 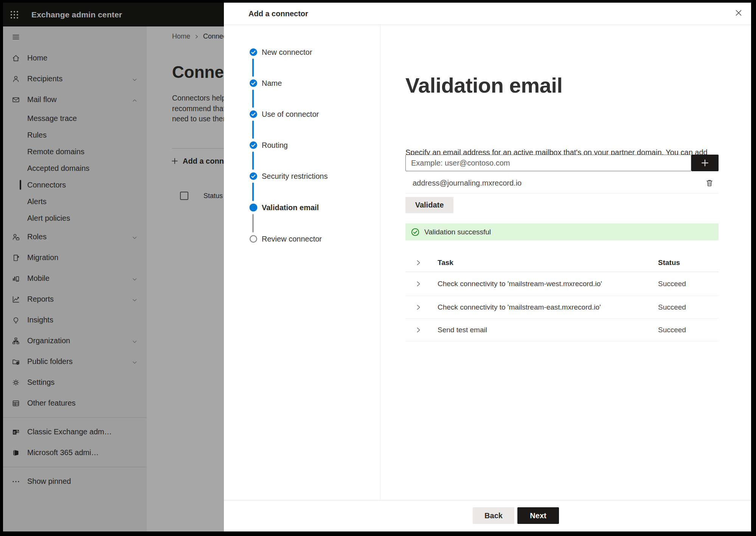 What do you see at coordinates (562, 307) in the screenshot?
I see `table-row: Check connectivity to 'mailstream-east.m…` at bounding box center [562, 307].